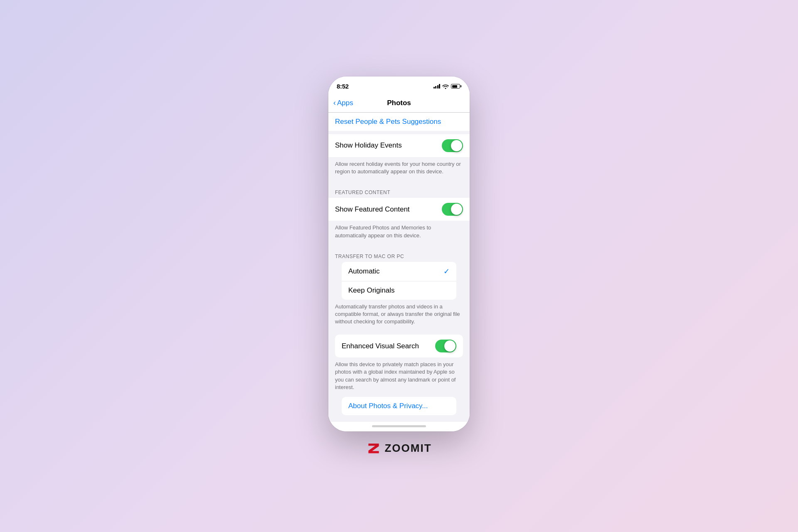 The image size is (798, 532). What do you see at coordinates (452, 209) in the screenshot?
I see `featured-content-toggle` at bounding box center [452, 209].